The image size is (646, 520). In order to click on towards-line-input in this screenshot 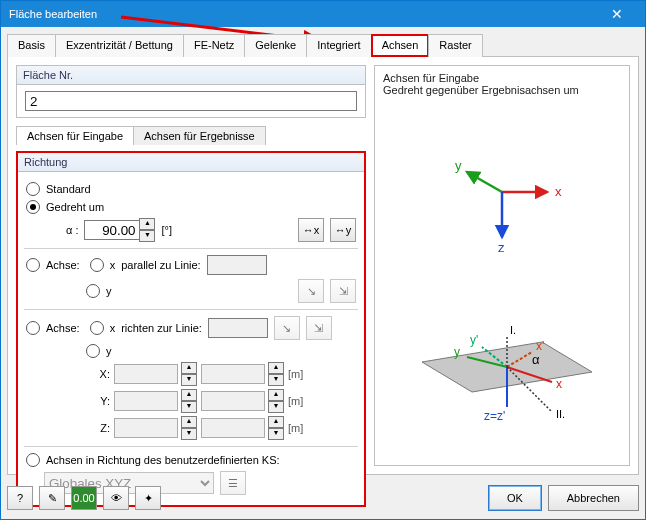, I will do `click(238, 328)`.